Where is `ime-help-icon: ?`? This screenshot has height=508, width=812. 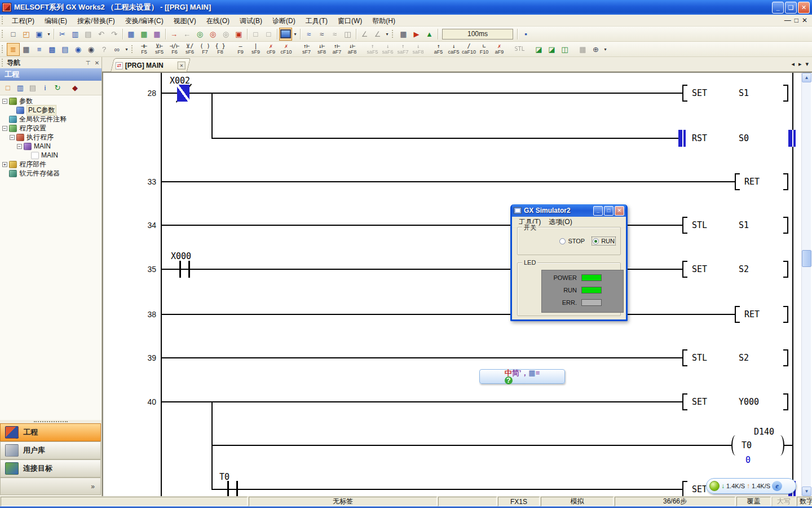 ime-help-icon: ? is located at coordinates (509, 380).